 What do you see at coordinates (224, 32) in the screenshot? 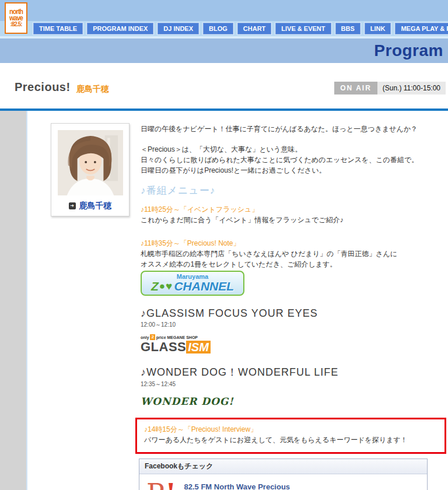
I see `site-header: TIME TABLE PROGRAM INDEX DJ INDEX BLOG C…` at bounding box center [224, 32].